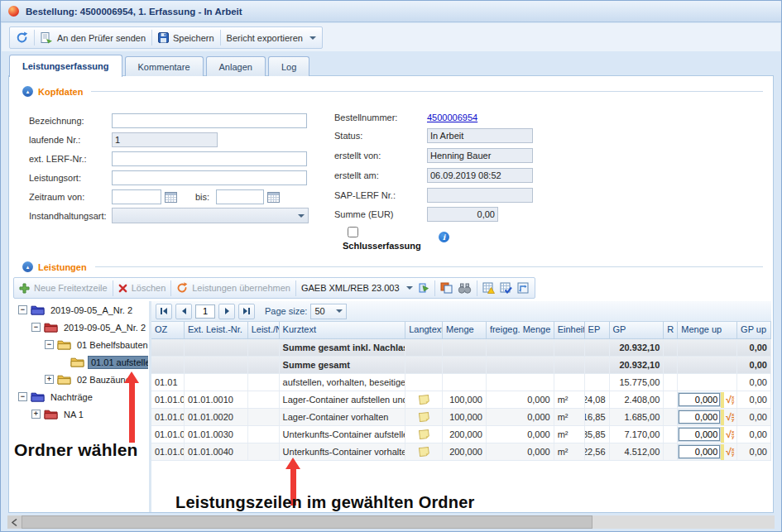 Image resolution: width=782 pixels, height=532 pixels. Describe the element at coordinates (465, 330) in the screenshot. I see `column-header-menge: Menge` at that location.